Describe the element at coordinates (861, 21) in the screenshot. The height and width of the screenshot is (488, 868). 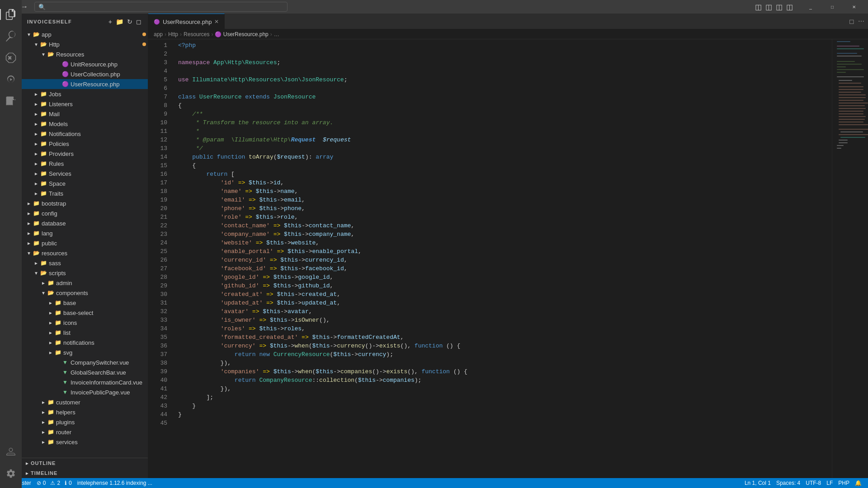
I see `more-actions-icon: ⋯` at that location.